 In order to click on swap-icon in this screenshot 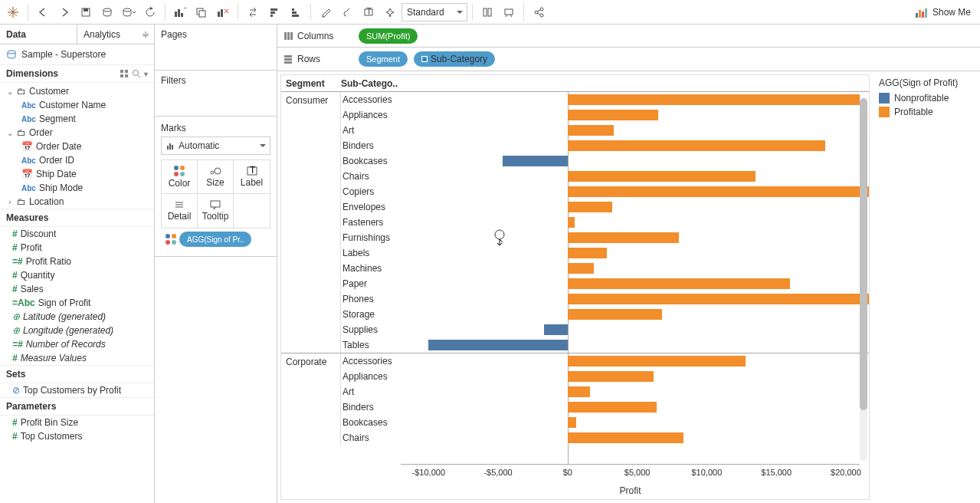, I will do `click(253, 12)`.